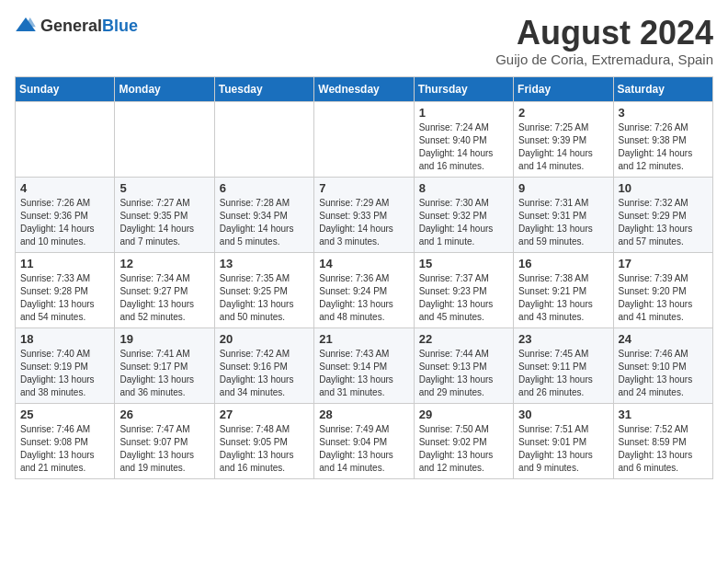 This screenshot has height=563, width=728. Describe the element at coordinates (664, 449) in the screenshot. I see `cell-info: Sunrise: 7:52 AM Sunset: 8:59 PM Dayligh…` at that location.